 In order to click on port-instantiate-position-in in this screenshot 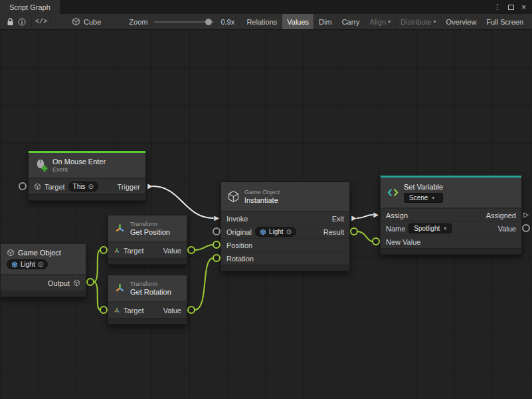, I will do `click(217, 245)`.